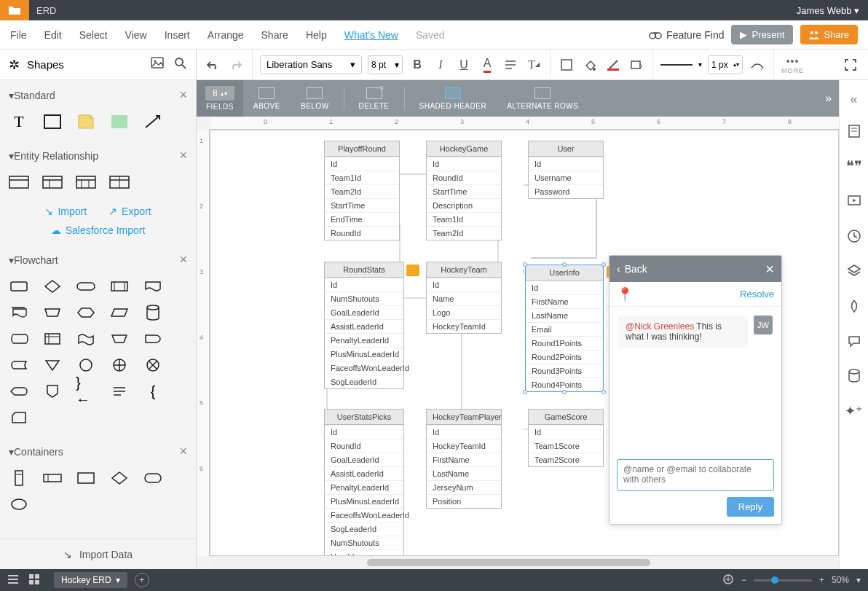 This screenshot has width=868, height=591. What do you see at coordinates (15, 65) in the screenshot?
I see `gear-icon: ✲` at bounding box center [15, 65].